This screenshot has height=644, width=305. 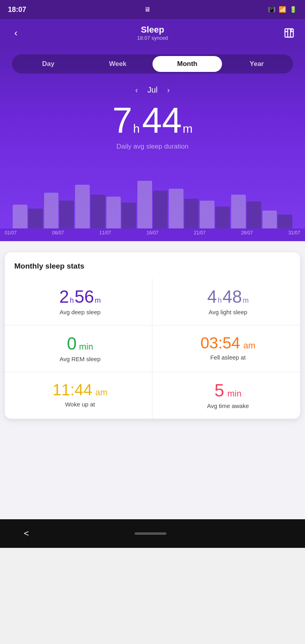 What do you see at coordinates (151, 534) in the screenshot?
I see `home-indicator` at bounding box center [151, 534].